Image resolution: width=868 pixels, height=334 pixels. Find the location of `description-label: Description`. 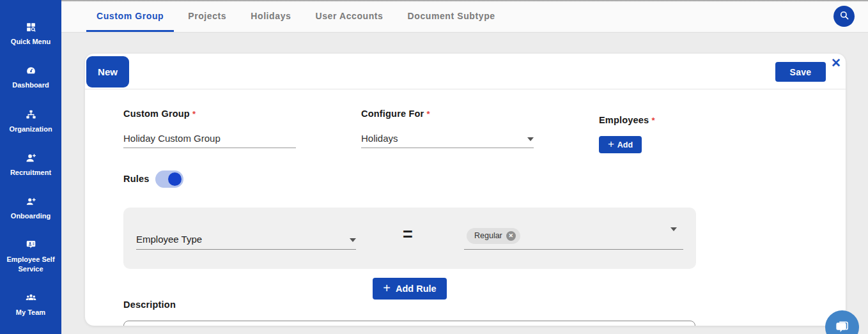

description-label: Description is located at coordinates (150, 305).